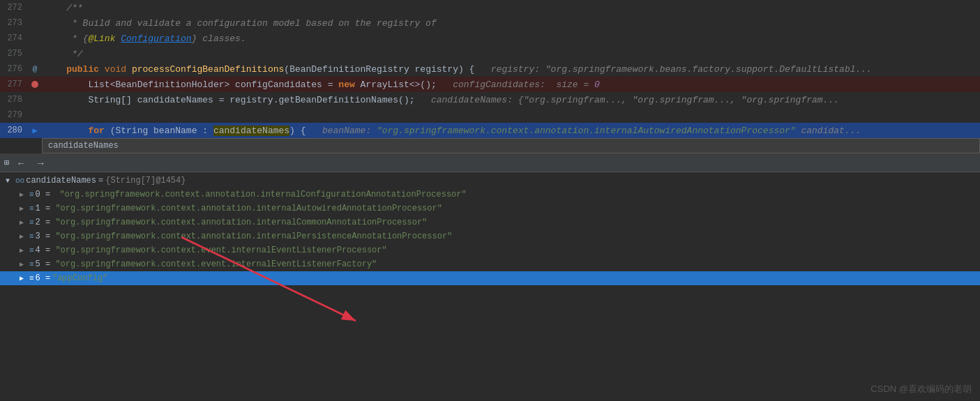 Image resolution: width=980 pixels, height=401 pixels. I want to click on back-button: ←, so click(21, 163).